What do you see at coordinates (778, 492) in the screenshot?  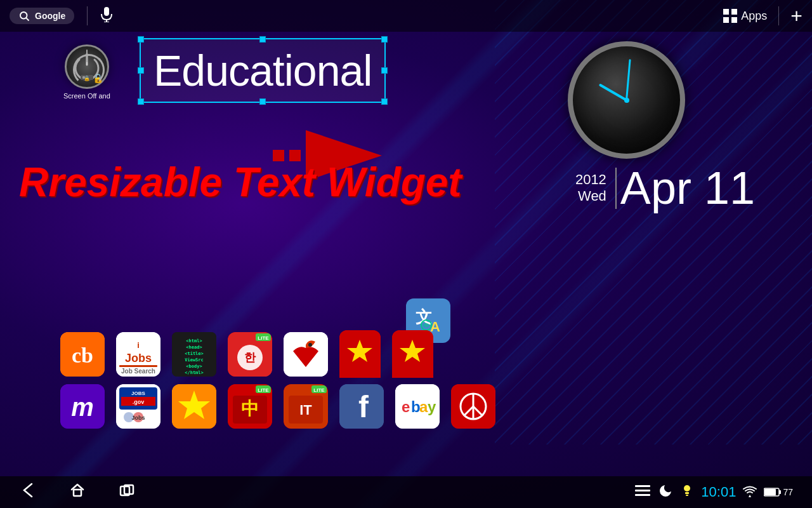 I see `battery-icon: 77` at bounding box center [778, 492].